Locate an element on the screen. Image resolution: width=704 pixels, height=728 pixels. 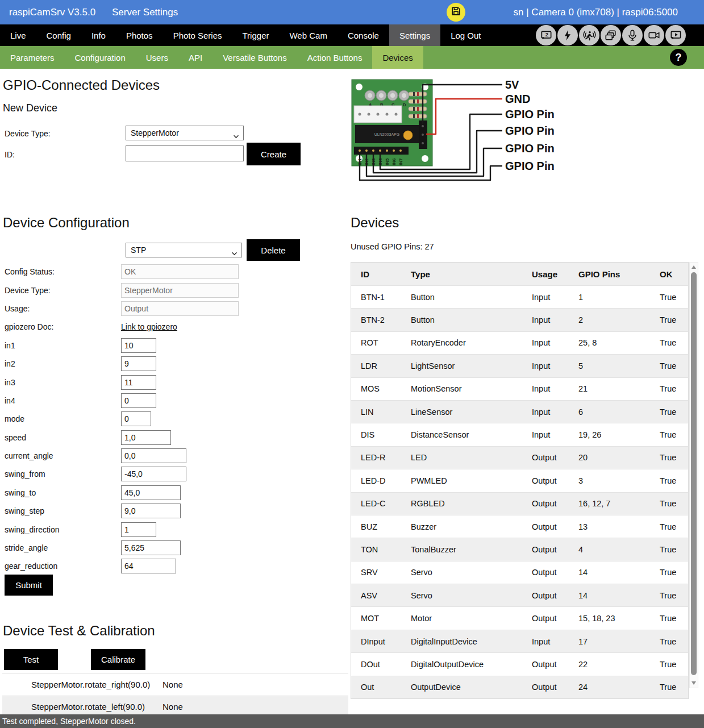
nav-item-photos: Photos is located at coordinates (140, 35).